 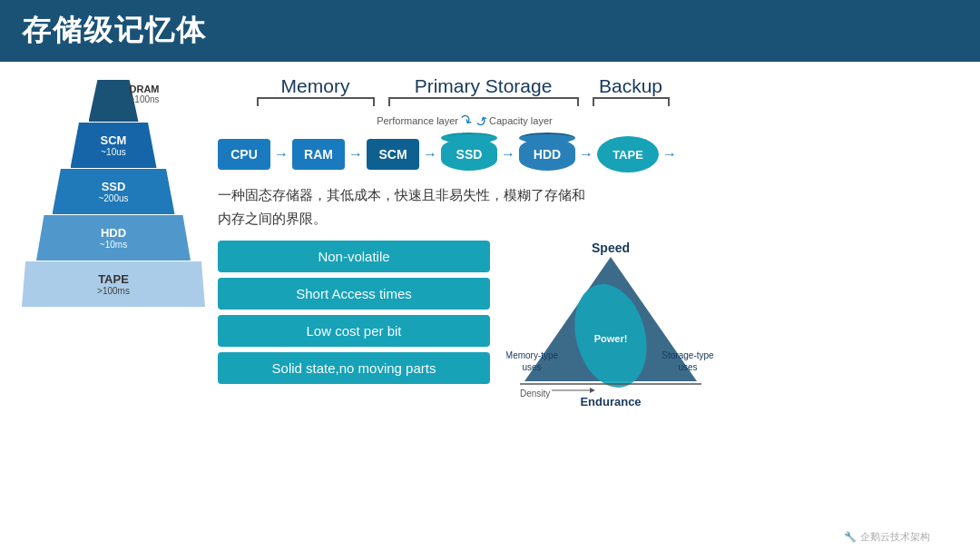 I want to click on arrow-cpu-ram: →, so click(x=281, y=154).